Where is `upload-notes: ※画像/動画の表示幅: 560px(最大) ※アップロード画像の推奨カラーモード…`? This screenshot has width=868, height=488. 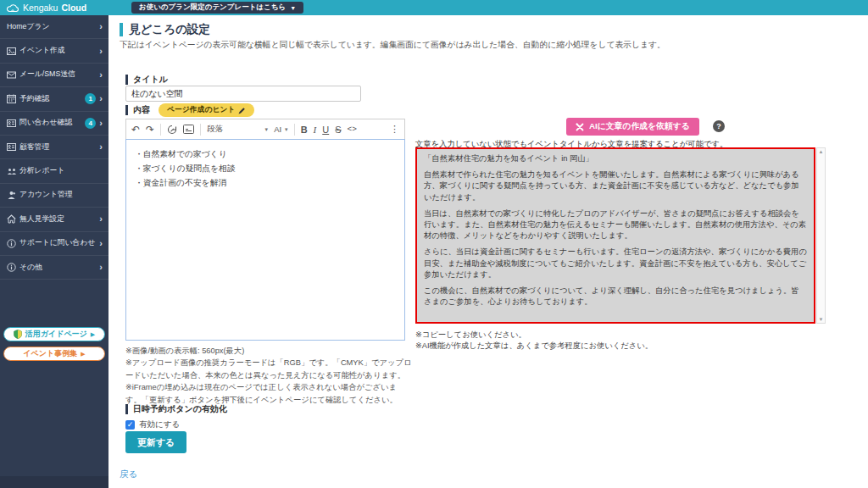
upload-notes: ※画像/動画の表示幅: 560px(最大) ※アップロード画像の推奨カラーモード… is located at coordinates (269, 375).